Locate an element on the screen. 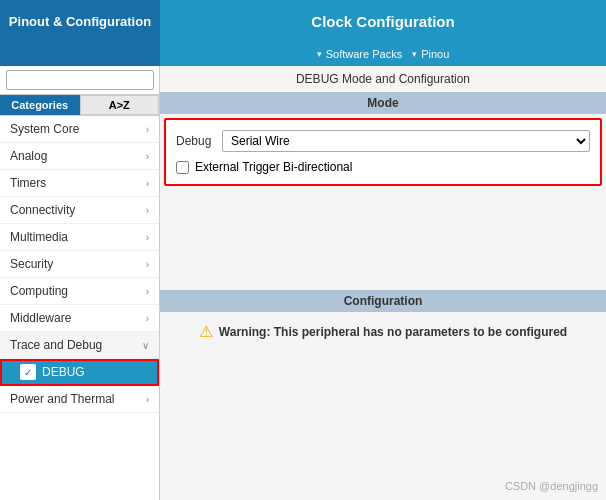 This screenshot has height=500, width=606. warning-icon: ⚠ is located at coordinates (206, 332).